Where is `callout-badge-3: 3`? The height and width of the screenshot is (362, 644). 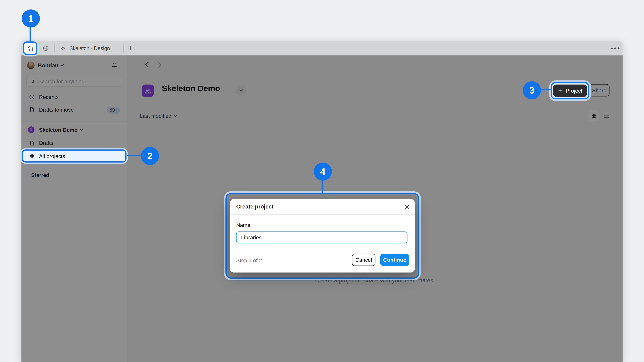
callout-badge-3: 3 is located at coordinates (532, 90).